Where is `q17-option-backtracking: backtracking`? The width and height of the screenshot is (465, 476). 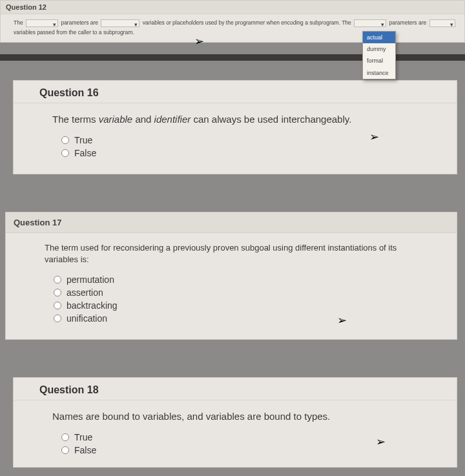
q17-option-backtracking: backtracking is located at coordinates (242, 305).